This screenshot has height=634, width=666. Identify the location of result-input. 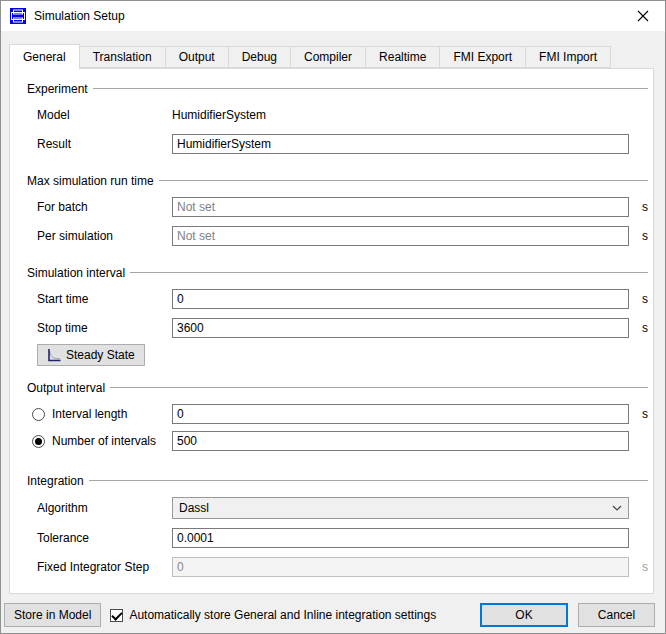
(400, 144).